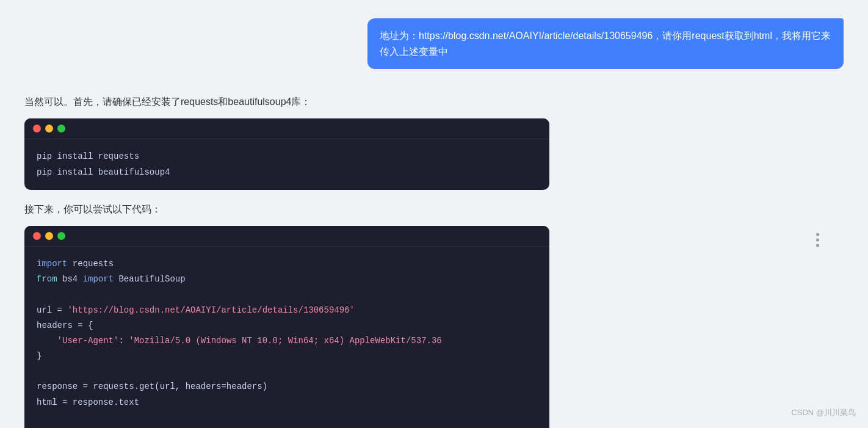  What do you see at coordinates (434, 44) in the screenshot?
I see `user-message-row: 地址为：https://blog.csdn.net/AOAIYI/article…` at bounding box center [434, 44].